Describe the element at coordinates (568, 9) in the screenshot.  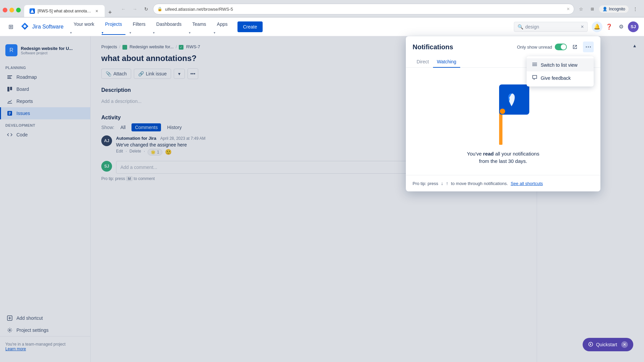
I see `clear-search-icon: ✕` at that location.